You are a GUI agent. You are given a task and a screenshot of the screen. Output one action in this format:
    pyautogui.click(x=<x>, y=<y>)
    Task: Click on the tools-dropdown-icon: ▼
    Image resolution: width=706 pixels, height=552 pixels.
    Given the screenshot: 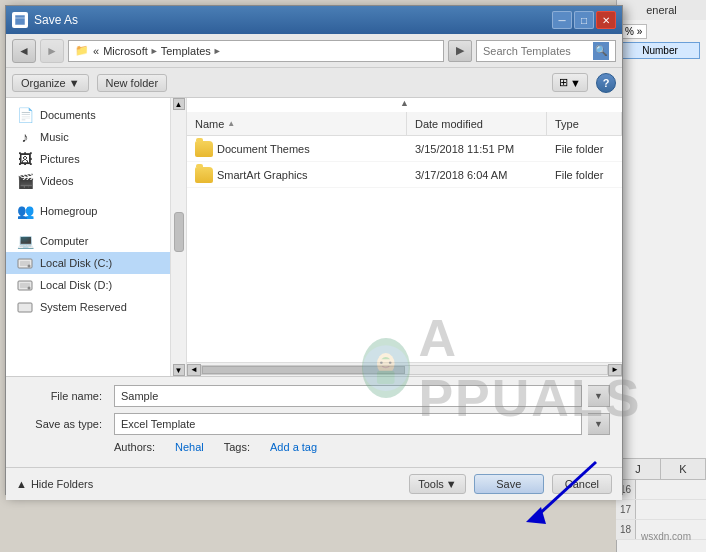 What is the action you would take?
    pyautogui.click(x=452, y=484)
    